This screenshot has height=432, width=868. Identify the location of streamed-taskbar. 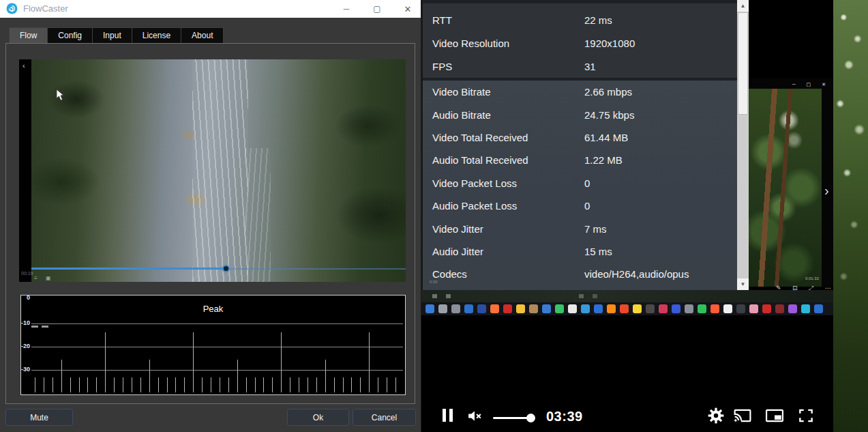
(627, 308).